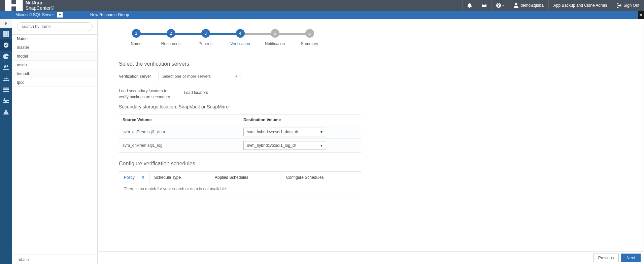  I want to click on step-policies: 3Policies, so click(205, 38).